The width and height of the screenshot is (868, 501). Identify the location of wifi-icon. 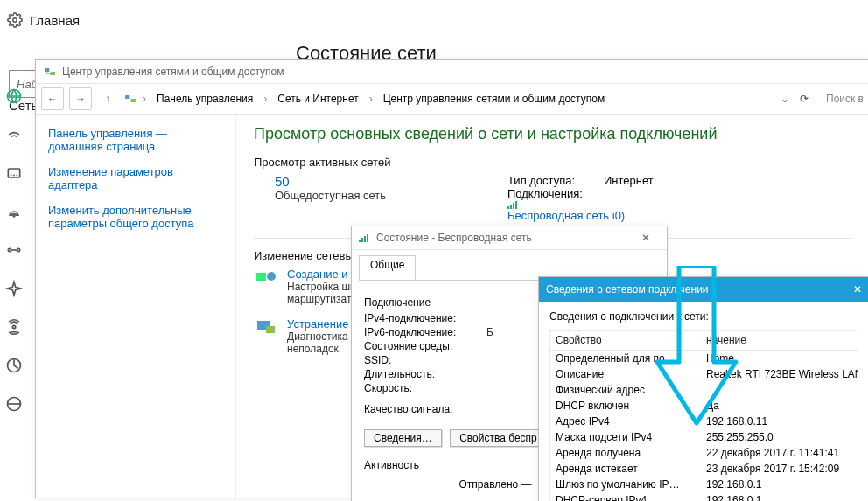
(14, 135).